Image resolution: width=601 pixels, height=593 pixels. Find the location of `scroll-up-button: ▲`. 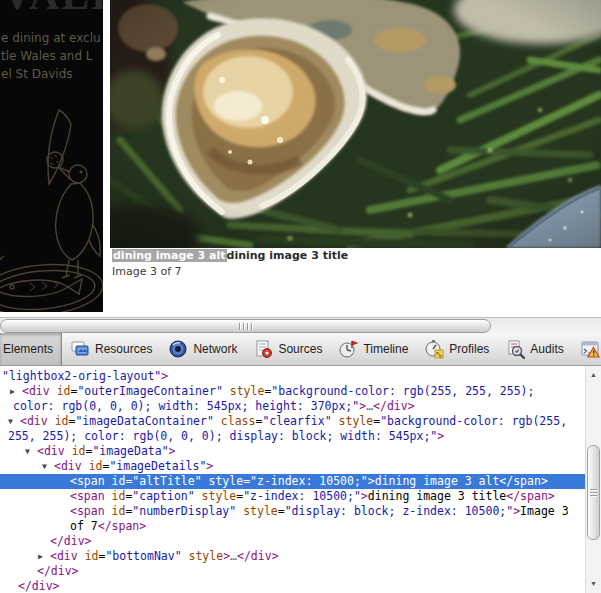

scroll-up-button: ▲ is located at coordinates (594, 375).